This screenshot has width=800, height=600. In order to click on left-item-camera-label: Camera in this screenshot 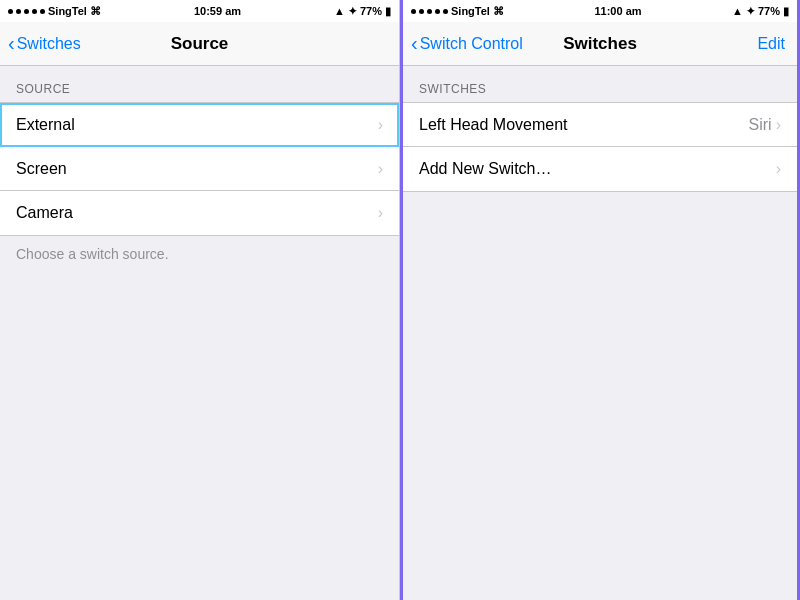, I will do `click(44, 213)`.